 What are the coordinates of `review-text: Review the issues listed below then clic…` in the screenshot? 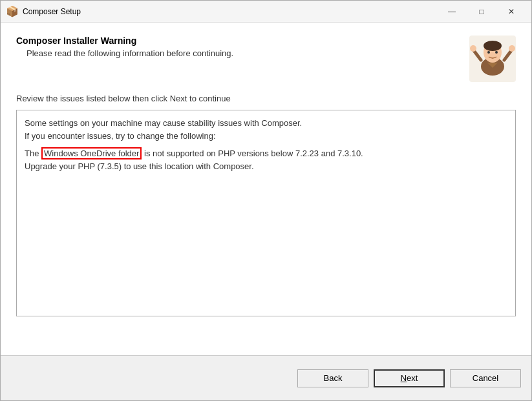 It's located at (266, 98).